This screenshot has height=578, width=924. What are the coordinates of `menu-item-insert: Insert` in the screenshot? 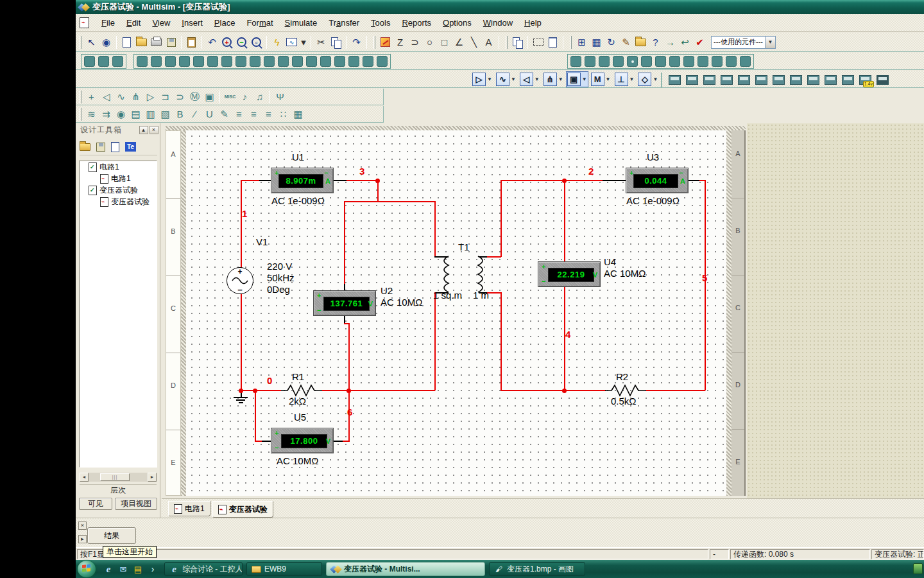 It's located at (193, 23).